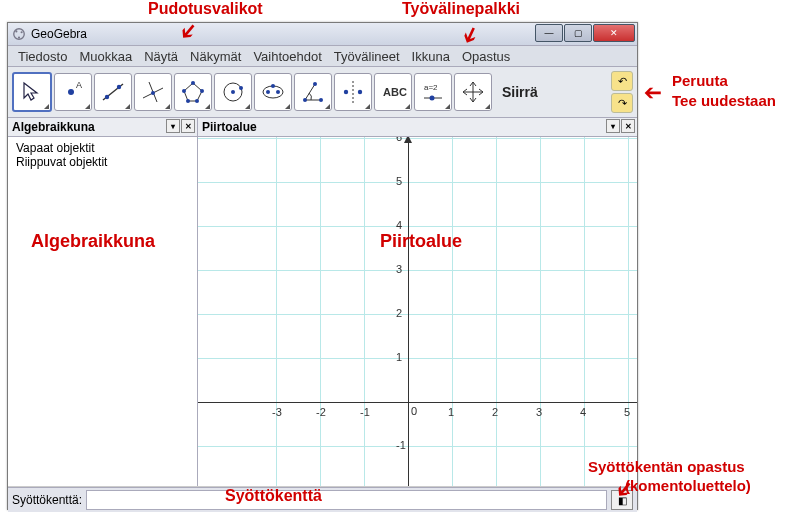 This screenshot has height=512, width=800. What do you see at coordinates (486, 56) in the screenshot?
I see `menu-help: Opastus` at bounding box center [486, 56].